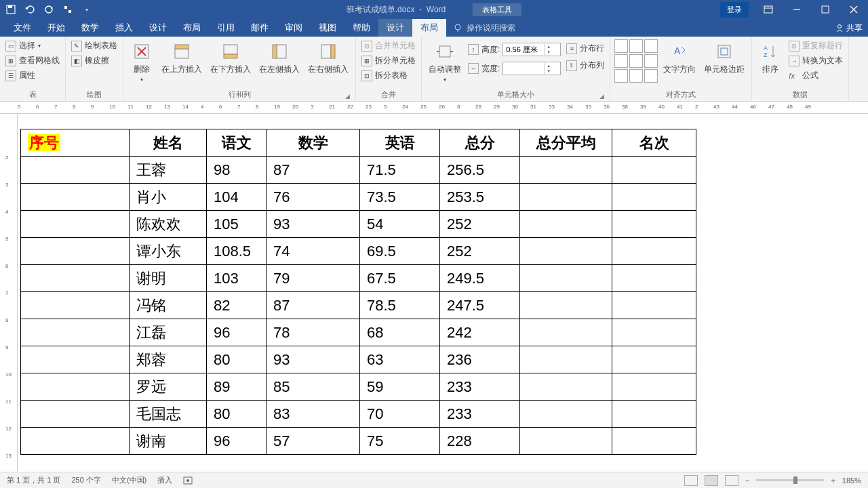  What do you see at coordinates (237, 306) in the screenshot?
I see `table-cell: 82` at bounding box center [237, 306].